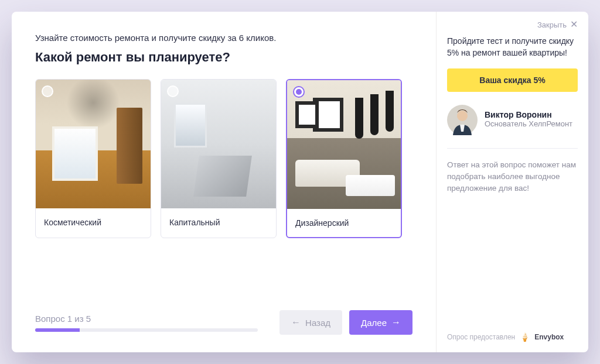  I want to click on person-name: Виктор Воронин, so click(529, 115).